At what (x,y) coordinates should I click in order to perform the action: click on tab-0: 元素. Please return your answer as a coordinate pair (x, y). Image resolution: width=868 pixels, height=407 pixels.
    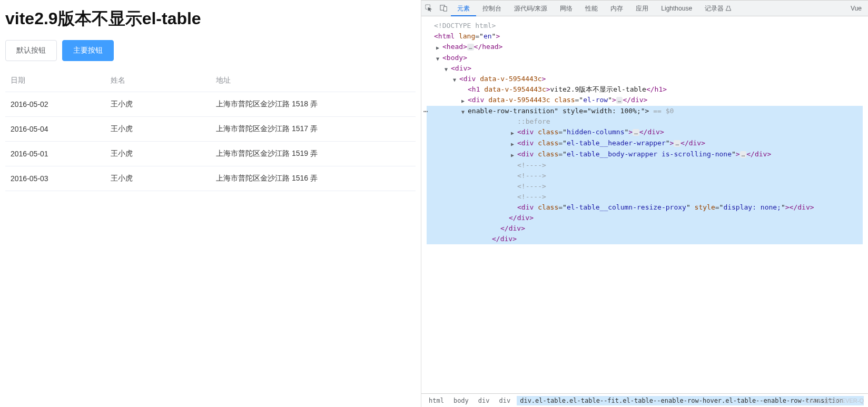
    Looking at the image, I should click on (463, 8).